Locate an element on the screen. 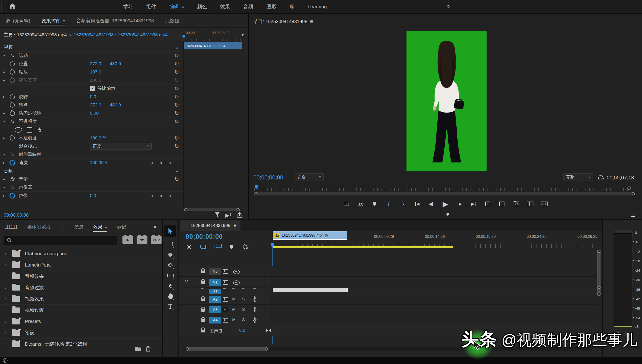 The image size is (642, 364). rect-mask-icon is located at coordinates (30, 130).